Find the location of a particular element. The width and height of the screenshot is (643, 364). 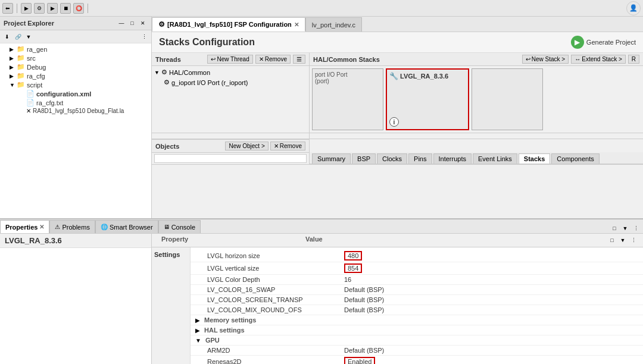

empty-stack-slot is located at coordinates (507, 99).